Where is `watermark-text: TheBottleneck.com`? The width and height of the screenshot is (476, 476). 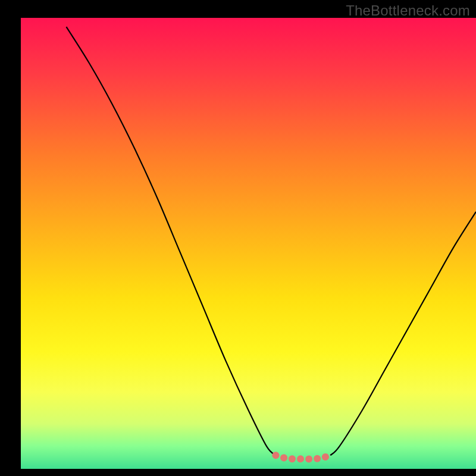
watermark-text: TheBottleneck.com is located at coordinates (408, 11).